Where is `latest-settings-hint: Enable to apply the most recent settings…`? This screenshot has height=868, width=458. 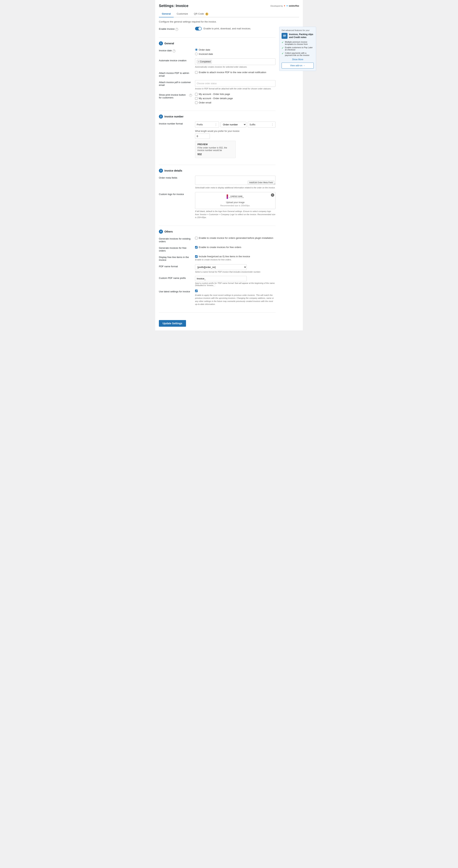 latest-settings-hint: Enable to apply the most recent settings… is located at coordinates (235, 300).